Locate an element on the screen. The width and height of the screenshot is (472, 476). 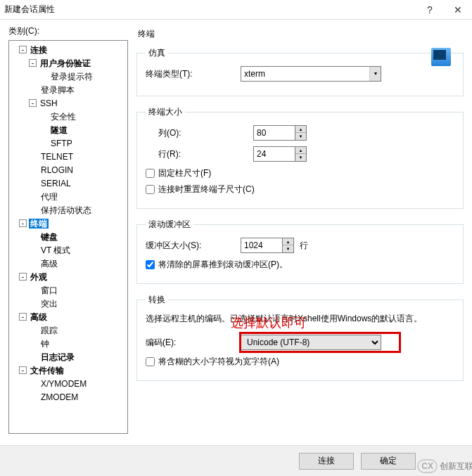
buffer-input is located at coordinates (262, 245).